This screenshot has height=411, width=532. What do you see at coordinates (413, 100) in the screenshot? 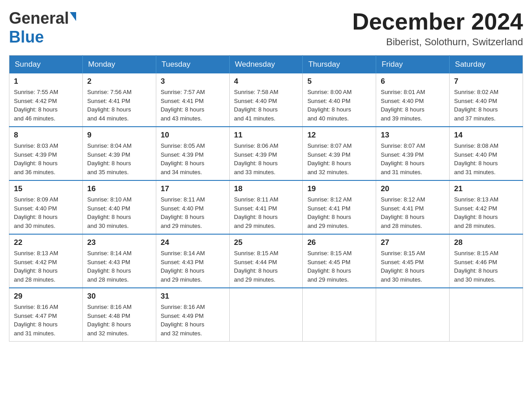
I see `calendar-cell: 6Sunrise: 8:01 AMSunset: 4:40 PMDaylight…` at bounding box center [413, 100].